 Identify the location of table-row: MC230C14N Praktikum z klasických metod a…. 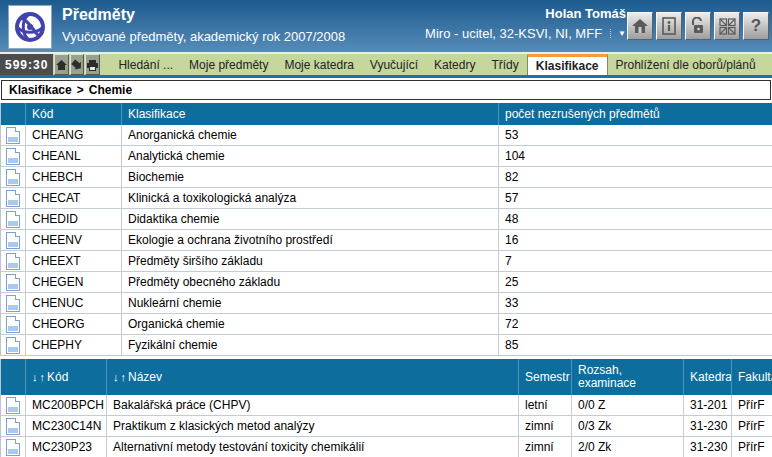
(386, 426).